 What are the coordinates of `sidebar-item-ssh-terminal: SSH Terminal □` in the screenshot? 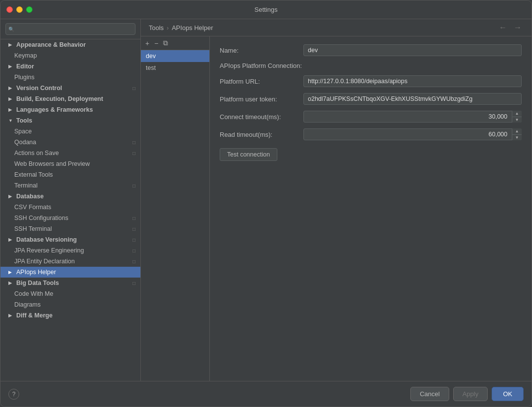 It's located at (70, 229).